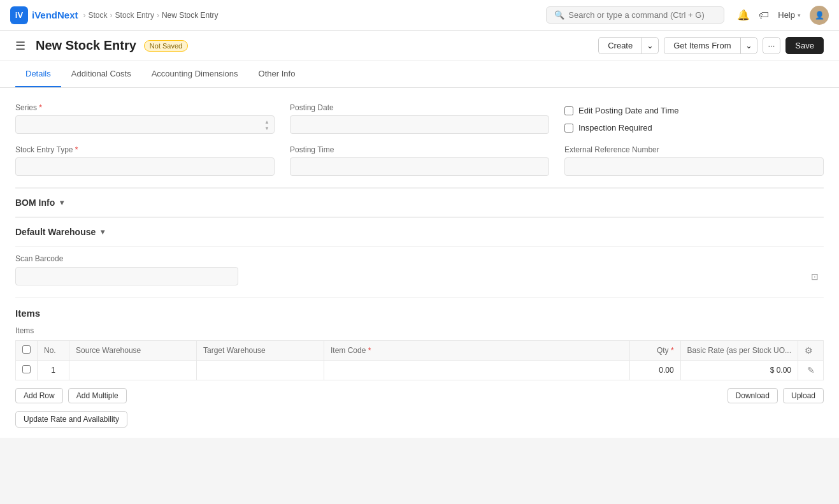 Image resolution: width=839 pixels, height=504 pixels. What do you see at coordinates (145, 108) in the screenshot?
I see `series-label: Series *` at bounding box center [145, 108].